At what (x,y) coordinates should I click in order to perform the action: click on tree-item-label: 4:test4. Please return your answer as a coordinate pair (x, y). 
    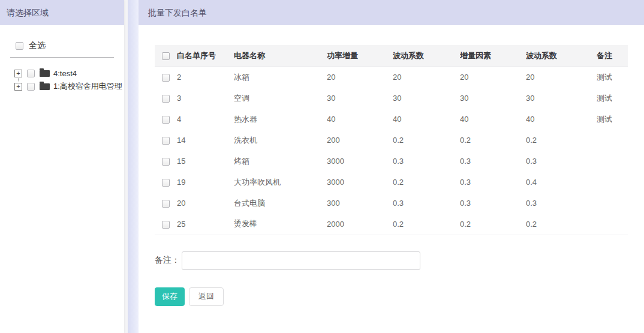
    Looking at the image, I should click on (65, 73).